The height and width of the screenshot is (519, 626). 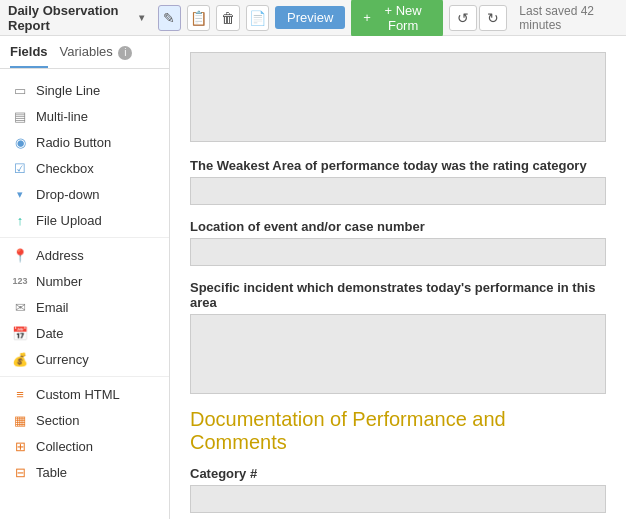 I want to click on field-group-category: Category #, so click(x=398, y=490).